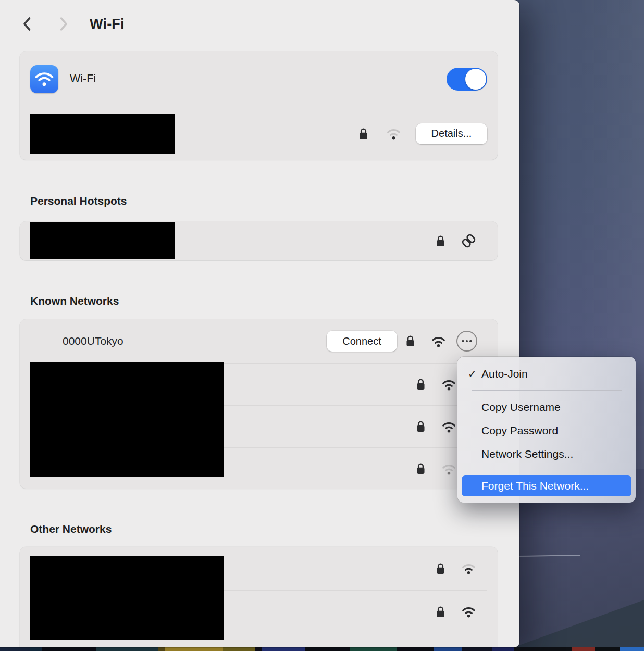 This screenshot has width=644, height=651. I want to click on wifi-toggle-row: Wi-Fi, so click(258, 79).